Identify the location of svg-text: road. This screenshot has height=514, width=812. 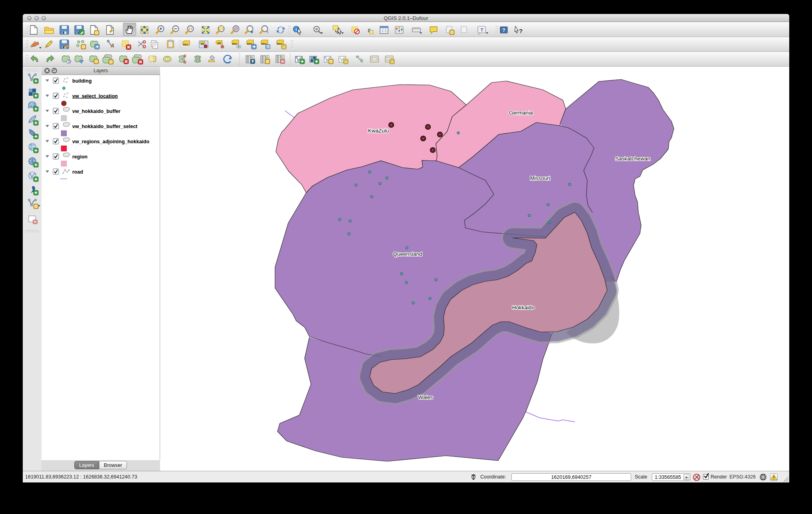
(77, 172).